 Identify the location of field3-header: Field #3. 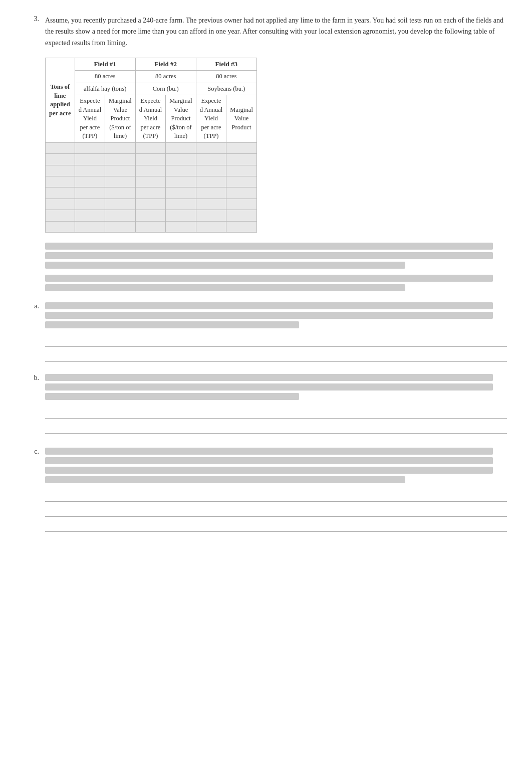
(226, 64).